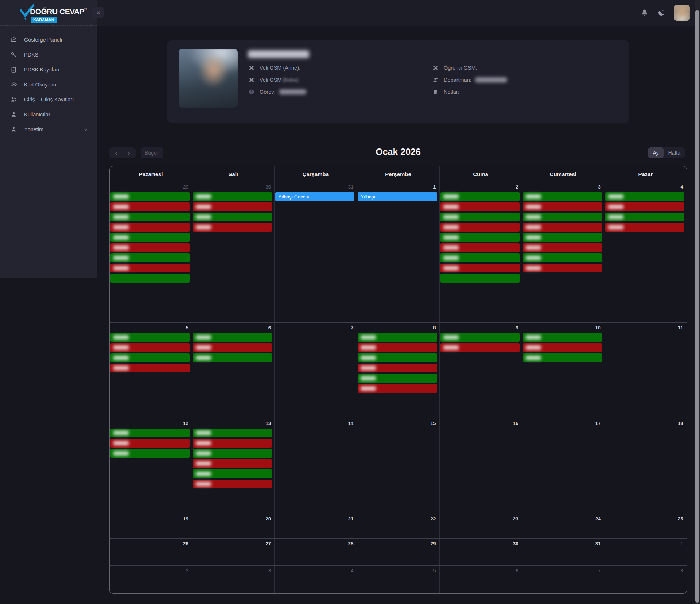 Image resolution: width=700 pixels, height=604 pixels. I want to click on day-cell: 1, so click(645, 552).